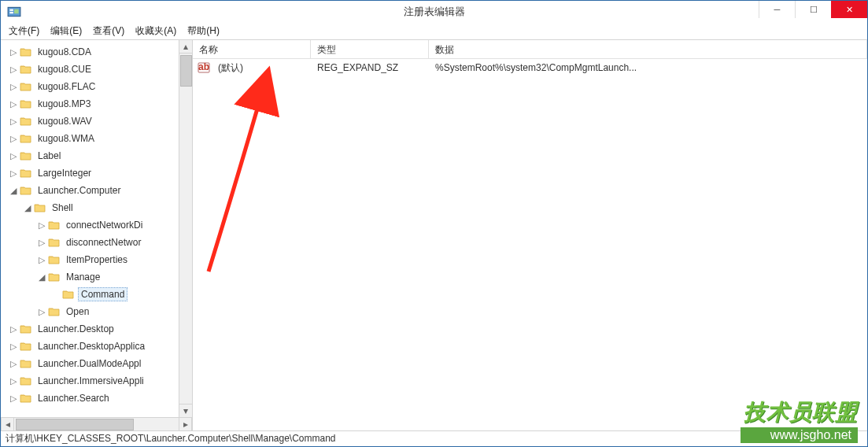 The height and width of the screenshot is (447, 868). What do you see at coordinates (65, 69) in the screenshot?
I see `tree-label: kugou8.CUE` at bounding box center [65, 69].